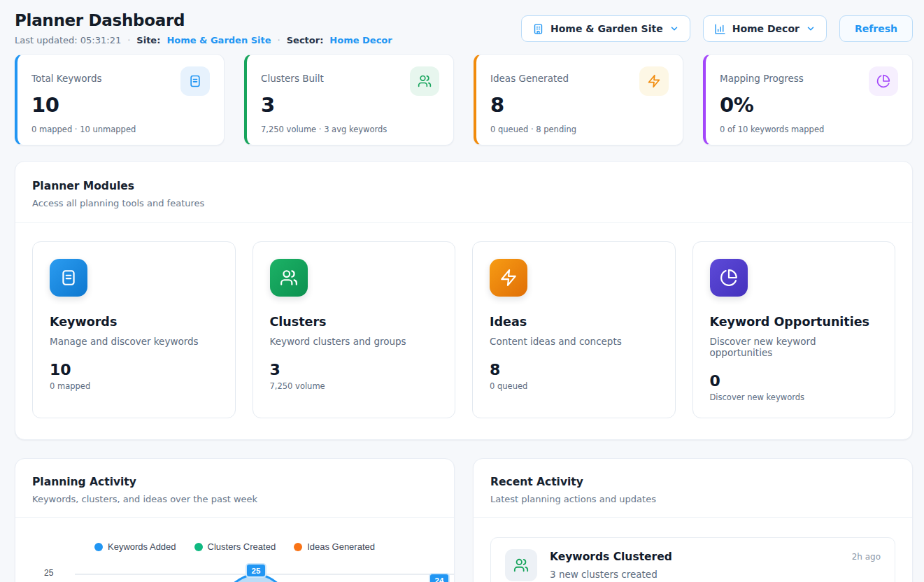 The width and height of the screenshot is (924, 582). Describe the element at coordinates (49, 573) in the screenshot. I see `y-axis-tick: 25` at that location.